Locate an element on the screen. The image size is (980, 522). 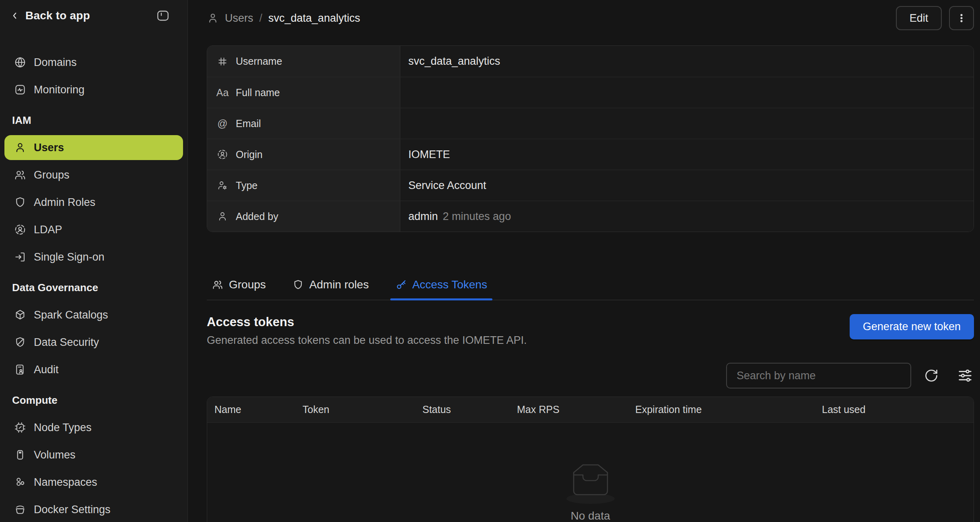
refresh-icon is located at coordinates (931, 376).